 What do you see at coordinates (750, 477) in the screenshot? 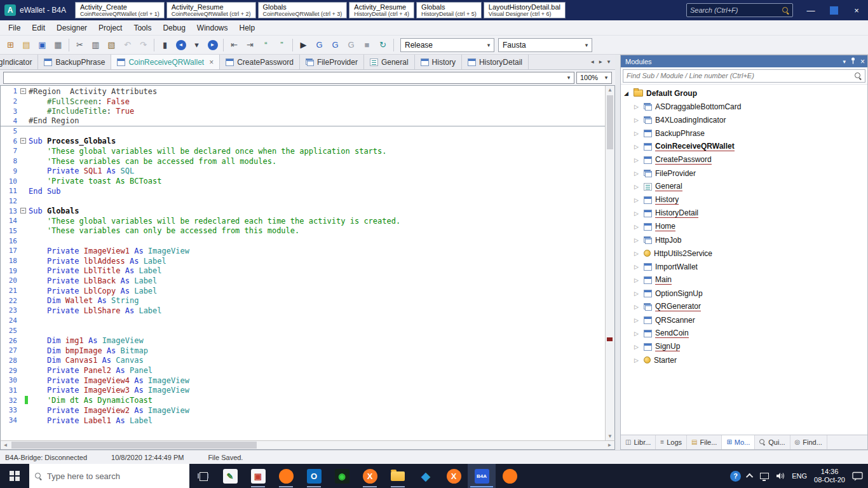
I see `hidden-icons-chevron` at bounding box center [750, 477].